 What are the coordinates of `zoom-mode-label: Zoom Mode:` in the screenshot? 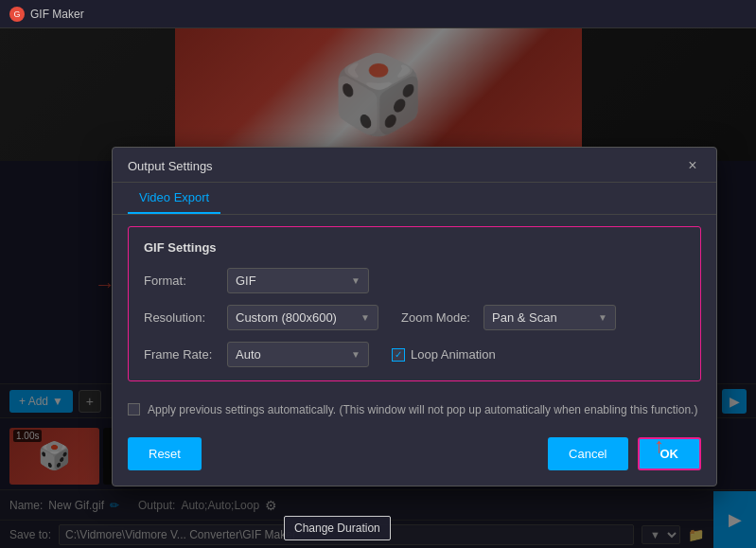 It's located at (435, 318).